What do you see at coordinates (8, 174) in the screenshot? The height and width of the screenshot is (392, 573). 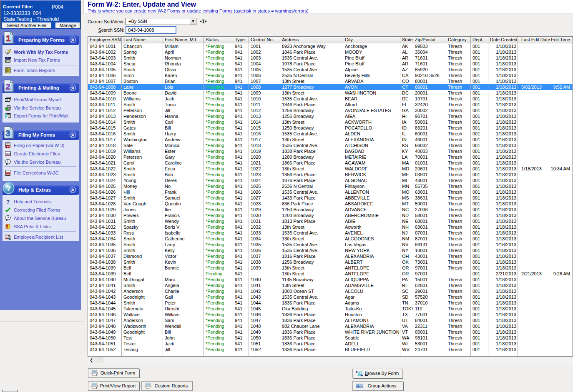 I see `svg-text: W3C` at bounding box center [8, 174].